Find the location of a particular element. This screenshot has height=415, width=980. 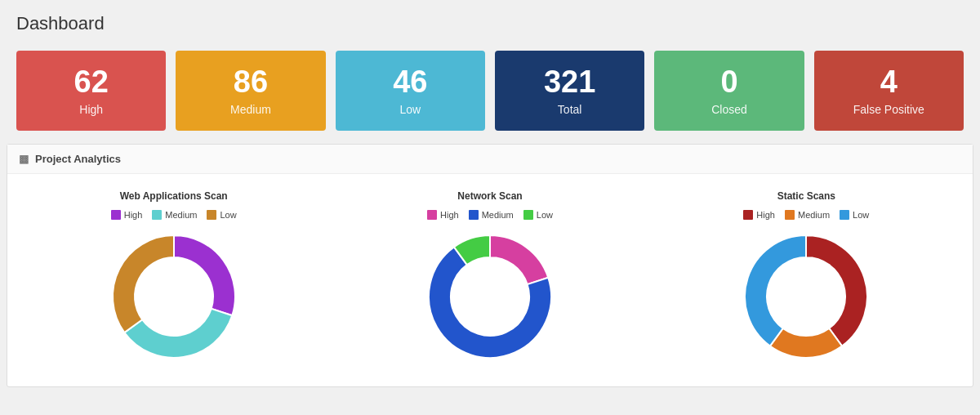

stat-number-false-positive: 4 is located at coordinates (889, 83).